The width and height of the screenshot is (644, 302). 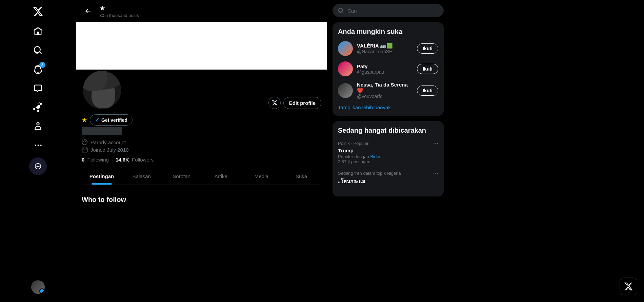 What do you see at coordinates (388, 159) in the screenshot?
I see `trending-card: Sedang hangat dibicarakan Politik · Popu…` at bounding box center [388, 159].